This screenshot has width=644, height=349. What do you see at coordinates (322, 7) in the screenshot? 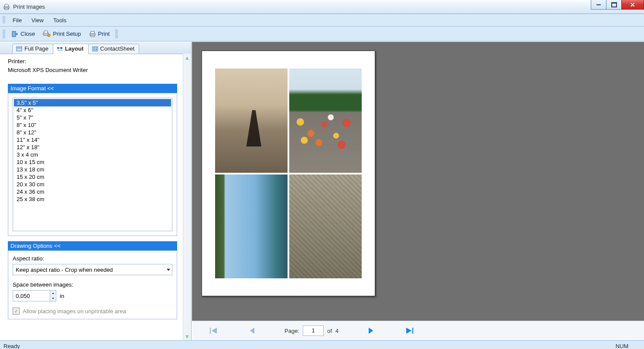
I see `titlebar: Print Images ✕` at bounding box center [322, 7].